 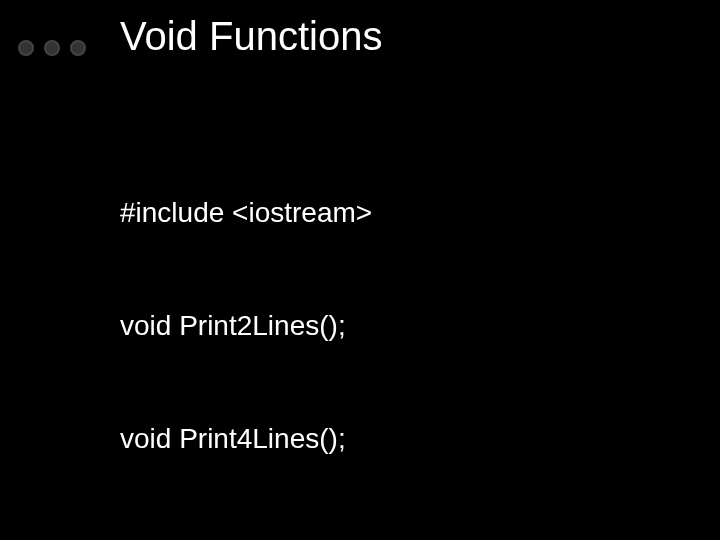 I want to click on code-line: void Print2Lines();, so click(x=347, y=326).